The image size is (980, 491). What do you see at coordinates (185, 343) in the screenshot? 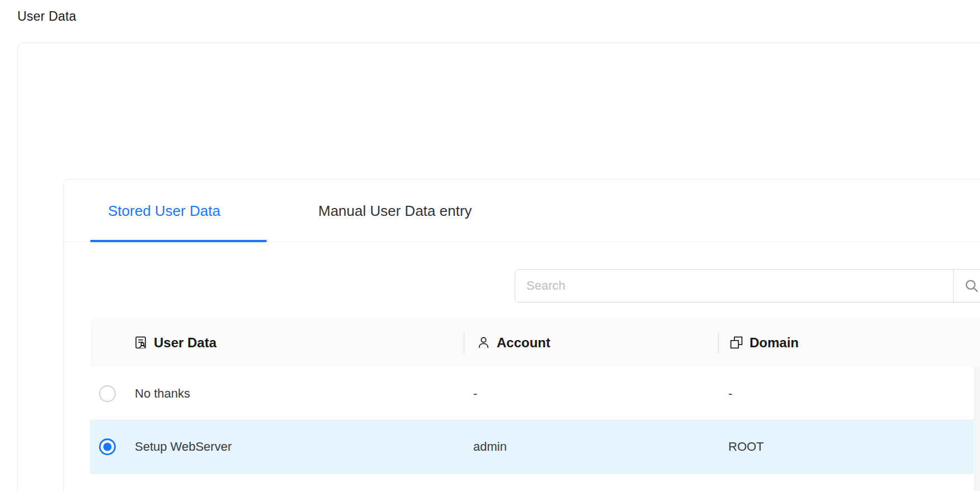
I see `column-label: User Data` at bounding box center [185, 343].